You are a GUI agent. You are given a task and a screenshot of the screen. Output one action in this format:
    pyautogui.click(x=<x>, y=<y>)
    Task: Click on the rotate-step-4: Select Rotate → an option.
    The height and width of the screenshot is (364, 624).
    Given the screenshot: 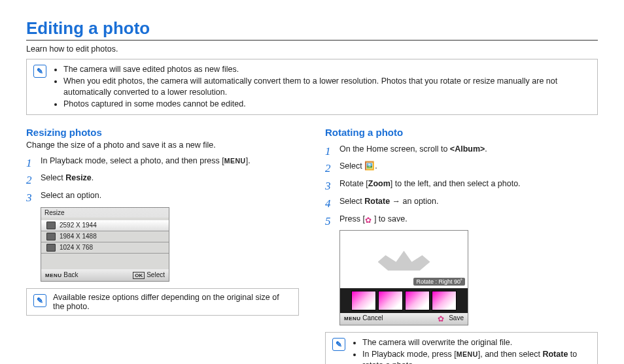 What is the action you would take?
    pyautogui.click(x=462, y=201)
    